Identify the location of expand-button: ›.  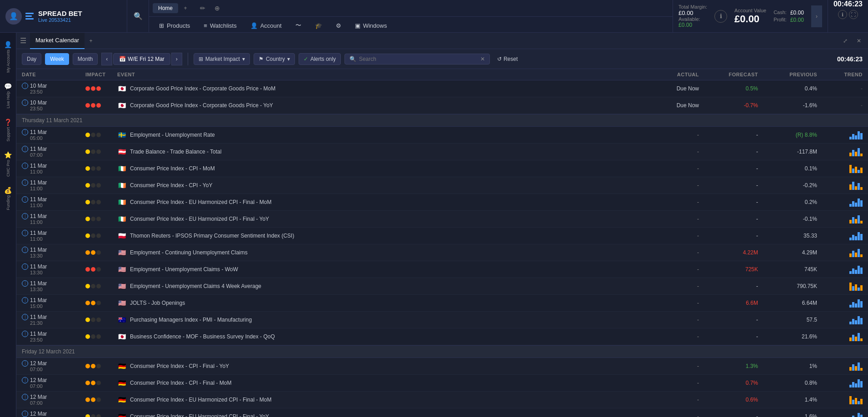
(817, 16).